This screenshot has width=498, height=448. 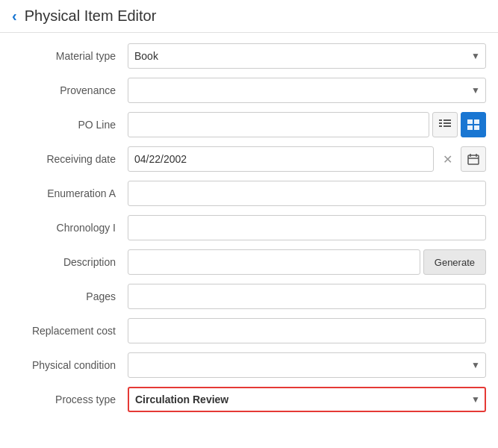 What do you see at coordinates (307, 56) in the screenshot?
I see `material-type-select: Book` at bounding box center [307, 56].